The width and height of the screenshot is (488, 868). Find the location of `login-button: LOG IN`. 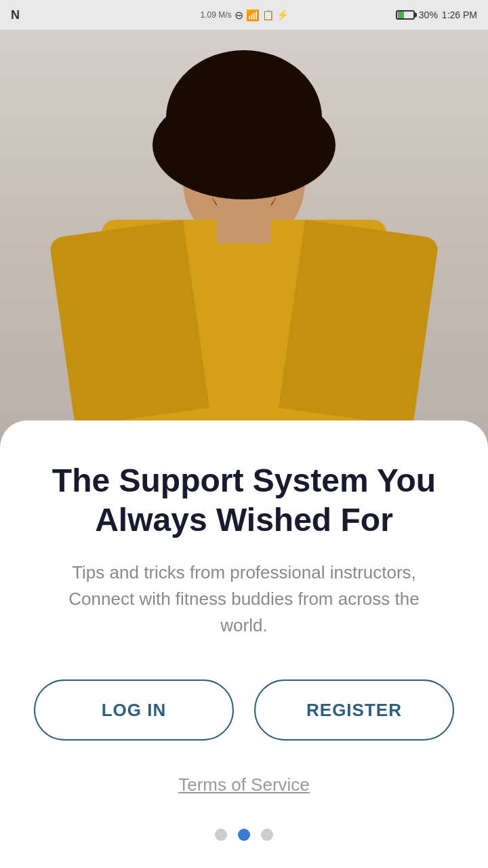

login-button: LOG IN is located at coordinates (134, 710).